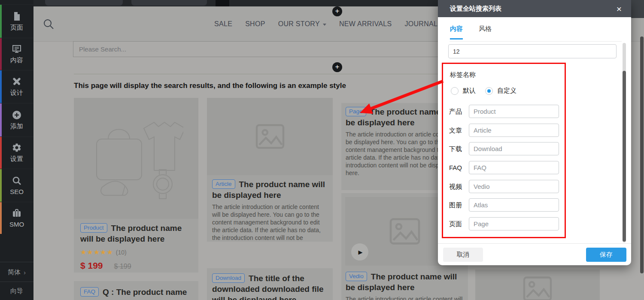 Image resolution: width=644 pixels, height=300 pixels. What do you see at coordinates (17, 21) in the screenshot?
I see `sidebar-item-pages: 页面` at bounding box center [17, 21].